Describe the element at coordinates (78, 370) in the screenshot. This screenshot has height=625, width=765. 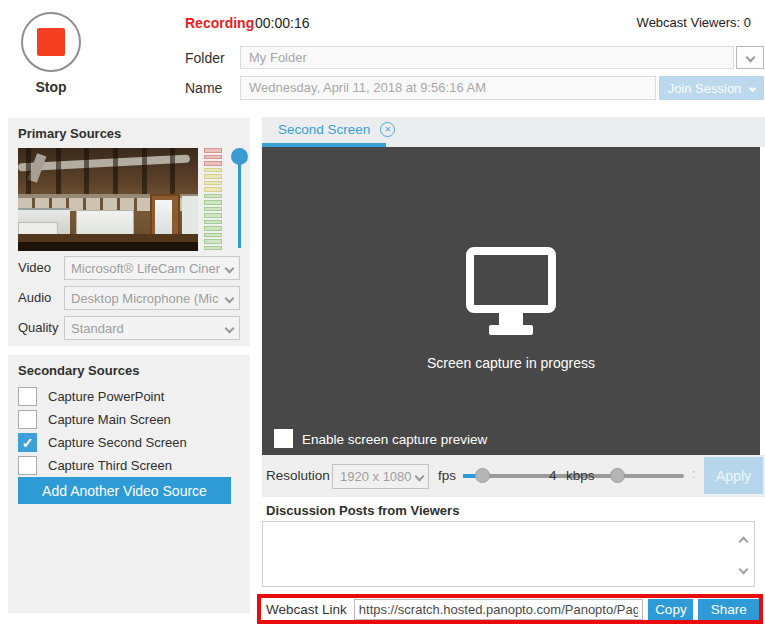
I see `secondary-sources-title: Secondary Sources` at that location.